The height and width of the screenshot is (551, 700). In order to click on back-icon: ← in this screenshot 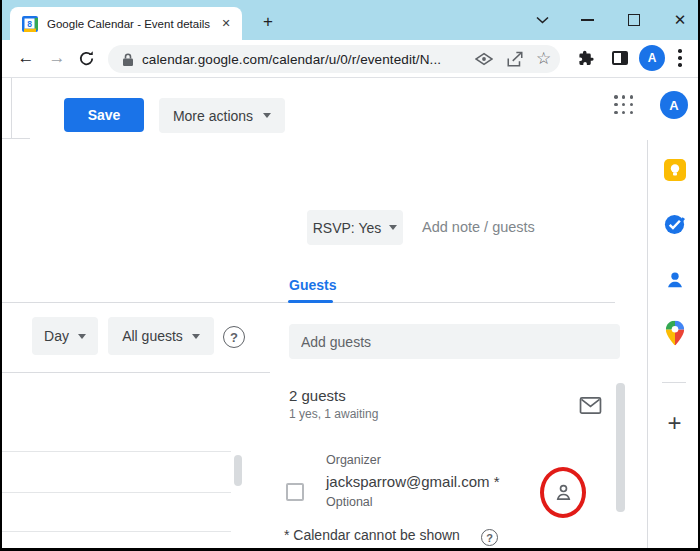, I will do `click(26, 58)`.